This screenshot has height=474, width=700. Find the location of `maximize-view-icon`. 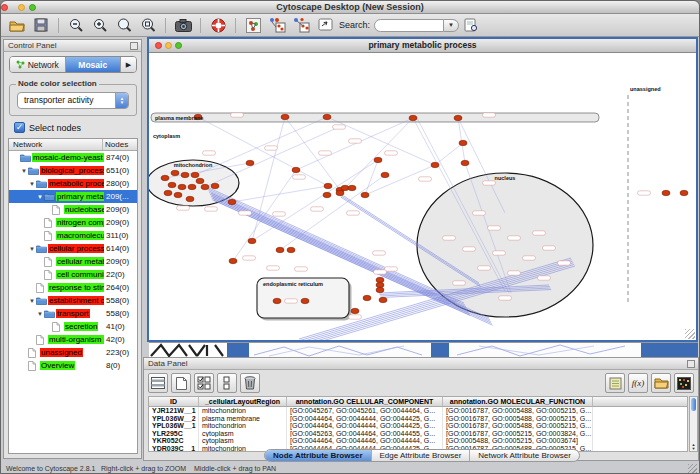

maximize-view-icon is located at coordinates (178, 46).